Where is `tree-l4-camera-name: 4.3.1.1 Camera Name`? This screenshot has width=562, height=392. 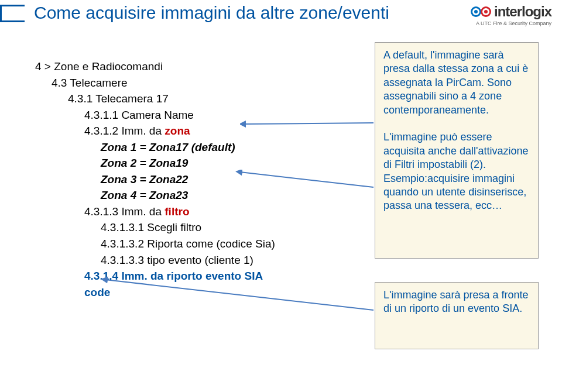 tree-l4-camera-name: 4.3.1.1 Camera Name is located at coordinates (186, 115).